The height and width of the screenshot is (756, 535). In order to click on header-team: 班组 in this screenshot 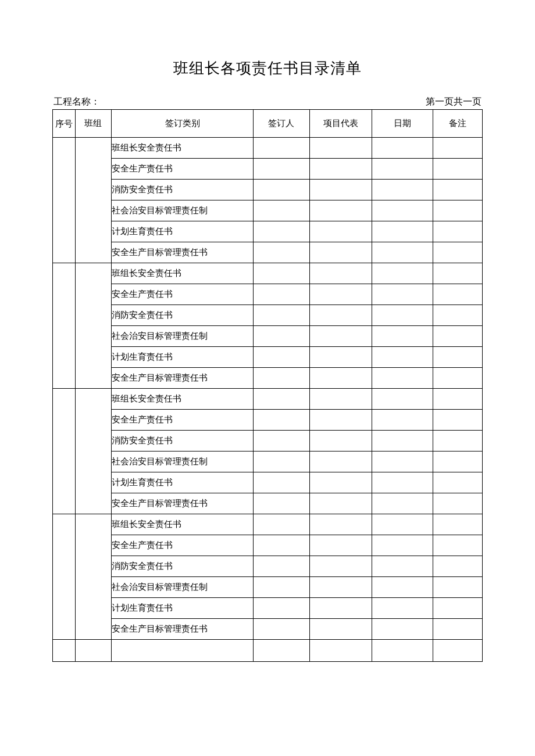, I will do `click(93, 124)`.